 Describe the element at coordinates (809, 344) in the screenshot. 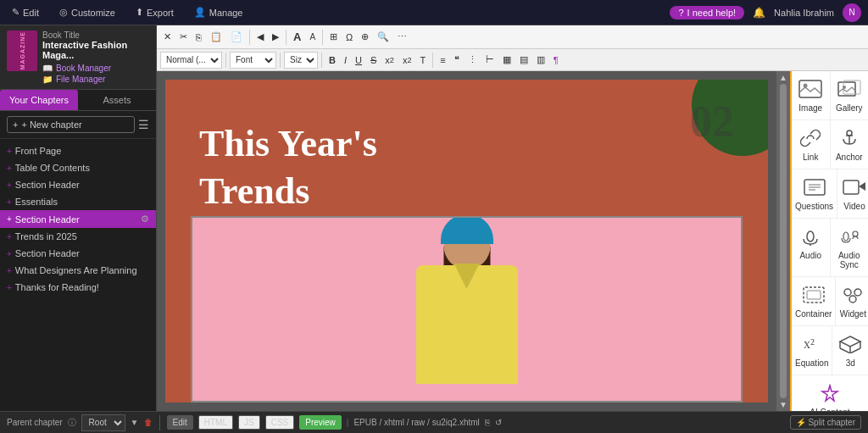

I see `svg-text: x²` at that location.